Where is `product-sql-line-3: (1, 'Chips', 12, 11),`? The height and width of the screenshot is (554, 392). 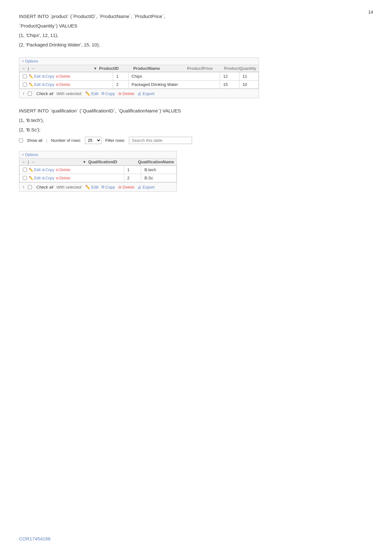 product-sql-line-3: (1, 'Chips', 12, 11), is located at coordinates (196, 35).